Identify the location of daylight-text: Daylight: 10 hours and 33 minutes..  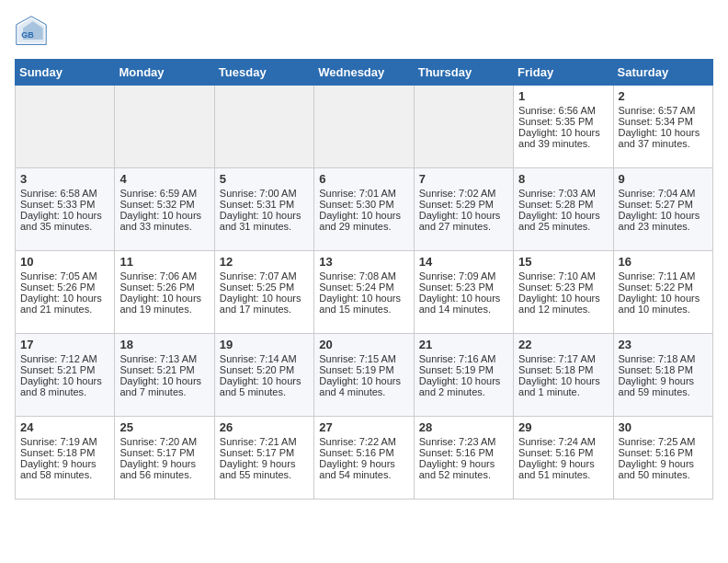
(164, 221).